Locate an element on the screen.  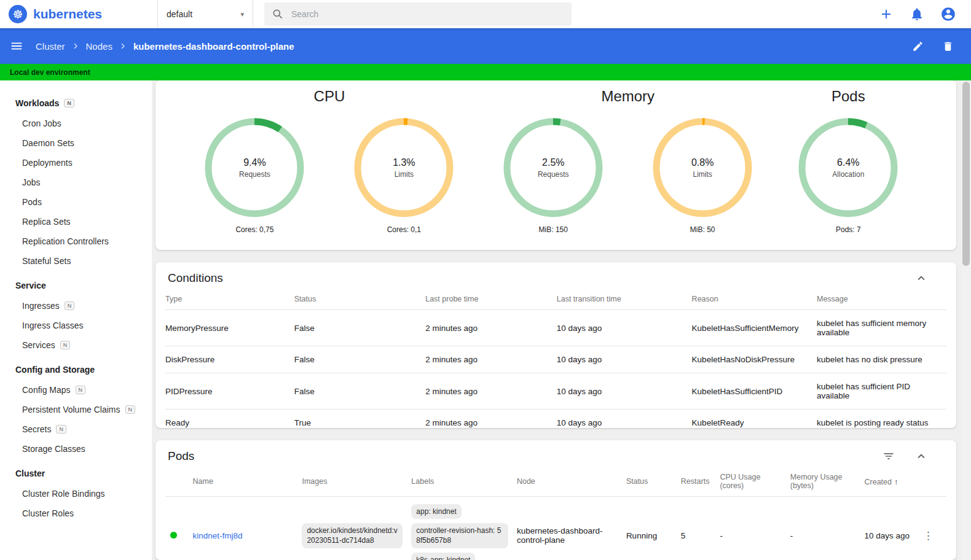
sidebar-item-label: Cluster Role Bindings is located at coordinates (64, 494).